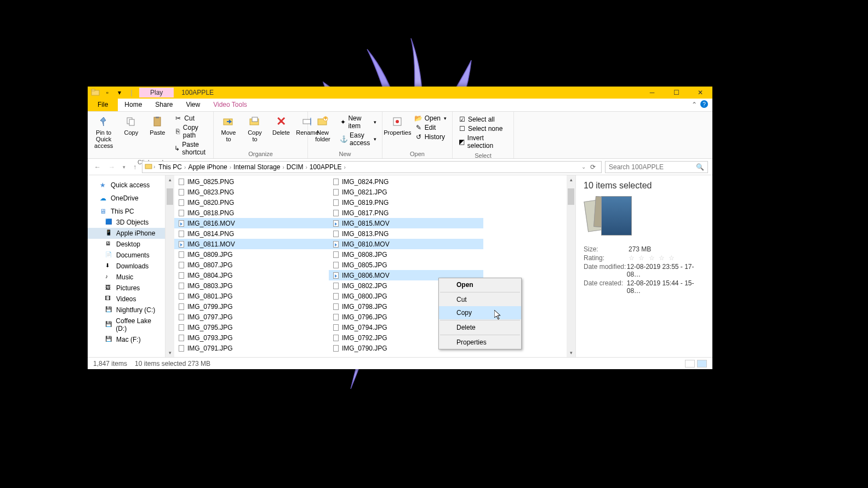 The image size is (868, 488). Describe the element at coordinates (126, 244) in the screenshot. I see `nav-item: 🖥Desktop` at that location.